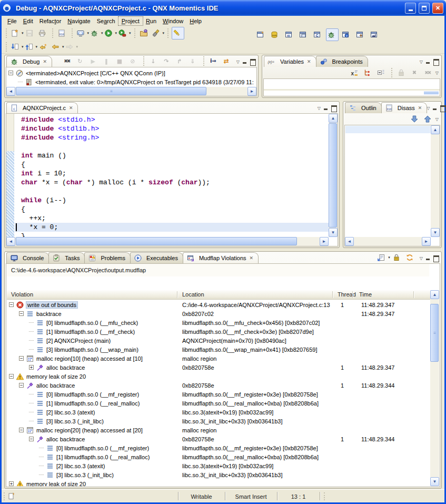 The image size is (446, 504). I want to click on violation-row: [3] libmudflapth.so.0 (__wrap_main)libmu…, so click(219, 350).